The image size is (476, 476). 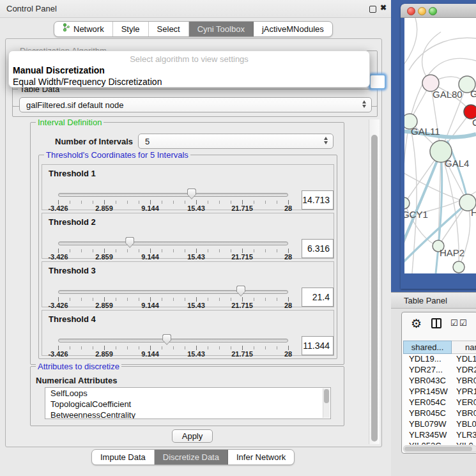 I want to click on float-window-icon, so click(x=373, y=9).